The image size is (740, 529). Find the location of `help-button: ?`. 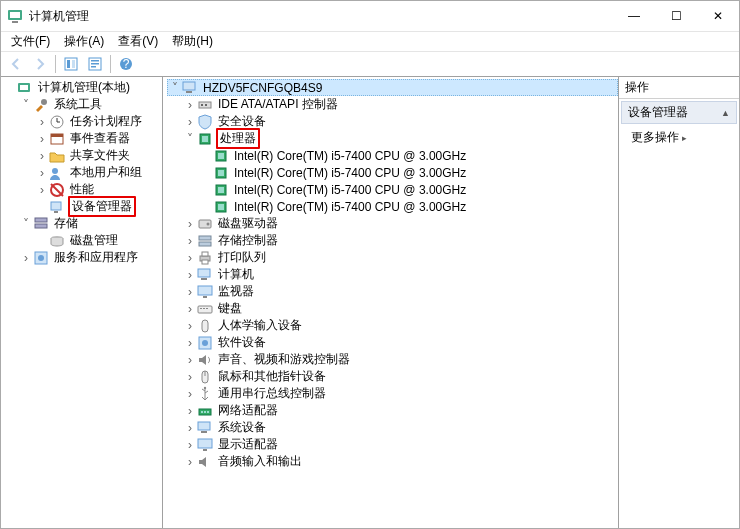

help-button: ? is located at coordinates (126, 64).